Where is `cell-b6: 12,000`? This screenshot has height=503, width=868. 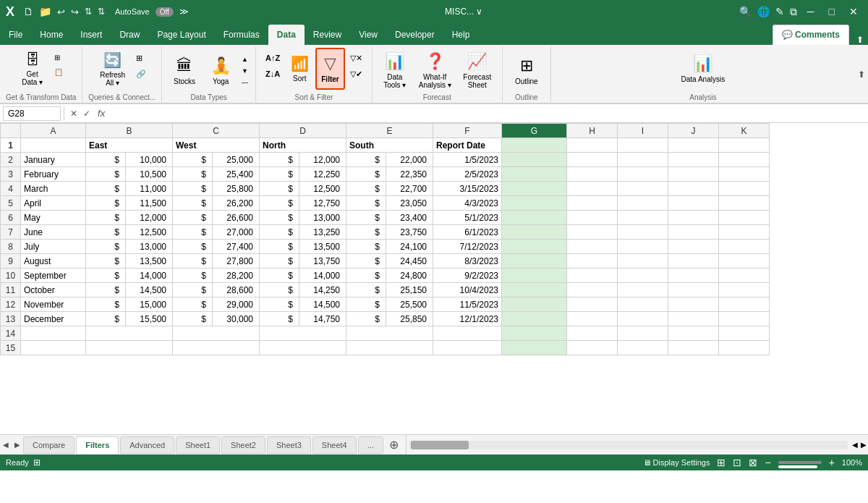
cell-b6: 12,000 is located at coordinates (149, 218).